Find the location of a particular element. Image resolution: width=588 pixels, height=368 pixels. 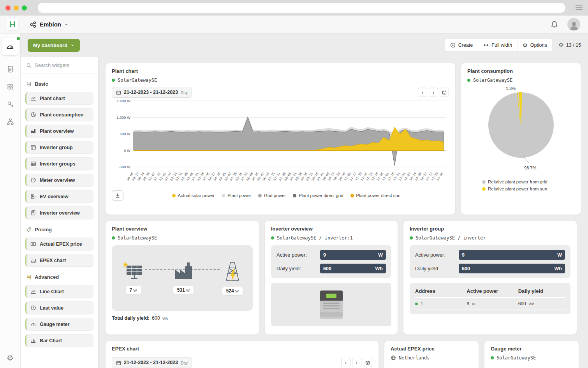

line-chart-icon is located at coordinates (33, 291).